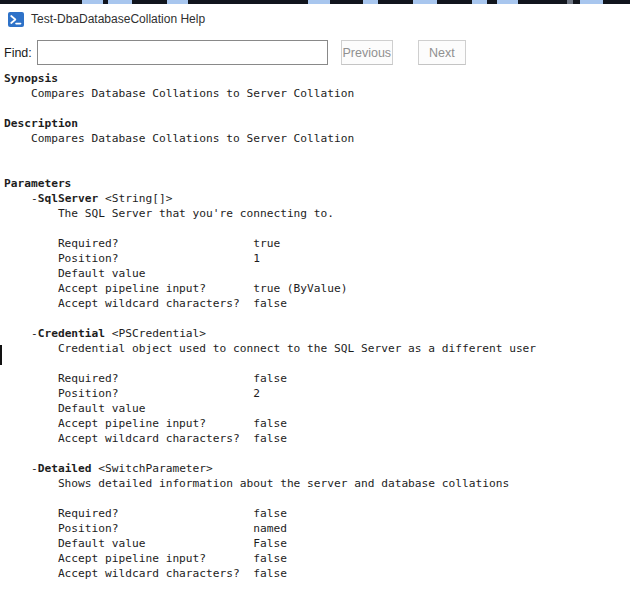 This screenshot has width=630, height=596. I want to click on synopsis-text: Compares Database Collations to Server C…, so click(317, 94).